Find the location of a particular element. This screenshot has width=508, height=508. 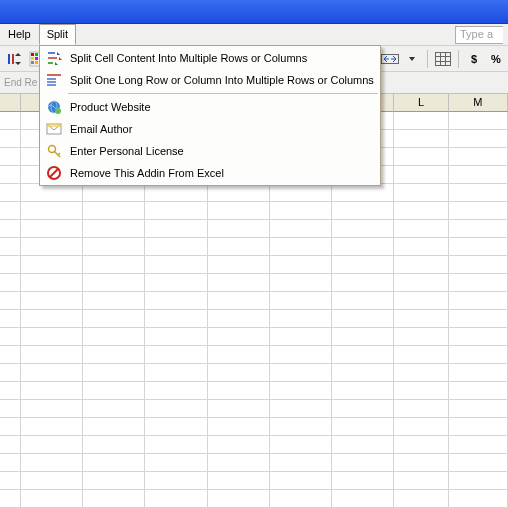

menu-item-enter-license: Enter Personal License is located at coordinates (210, 151).